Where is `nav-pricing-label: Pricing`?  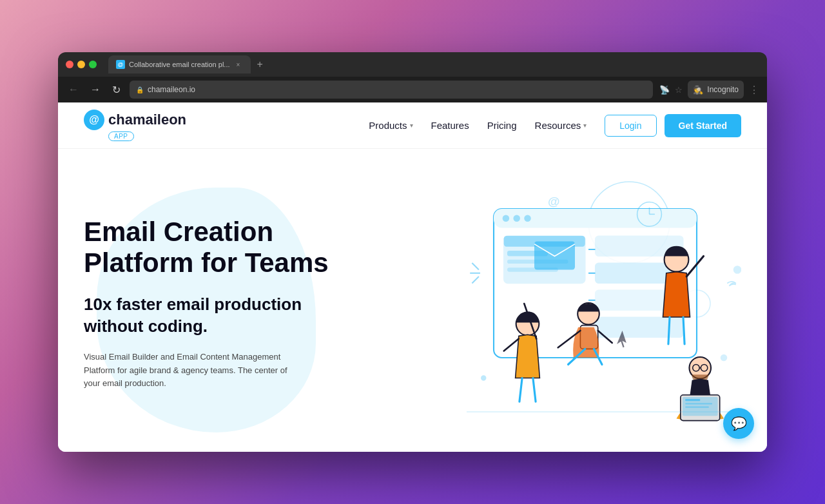
nav-pricing-label: Pricing is located at coordinates (502, 125).